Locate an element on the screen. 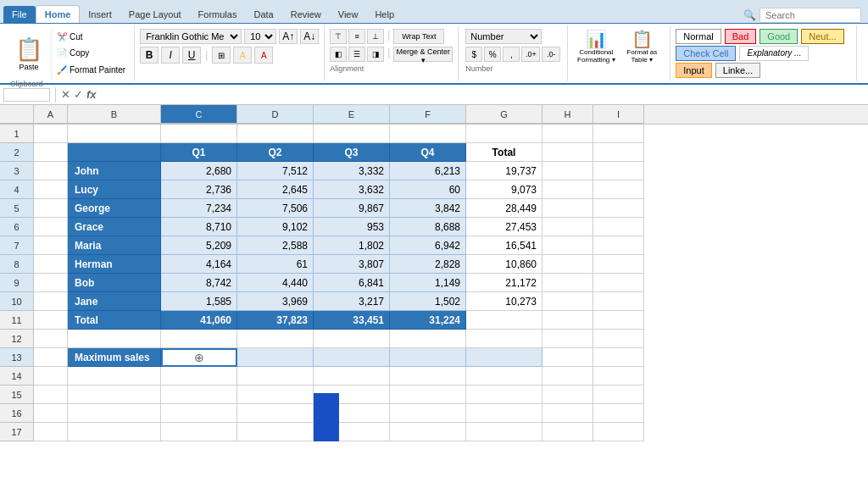 This screenshot has height=488, width=868. cell-h8 is located at coordinates (568, 264).